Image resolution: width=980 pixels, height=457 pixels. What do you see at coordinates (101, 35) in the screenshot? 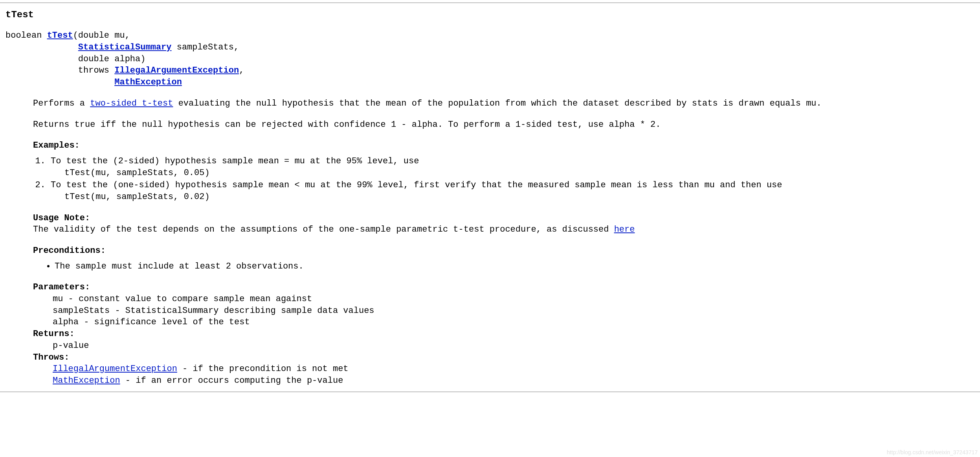
I see `sig-open: (double mu,` at bounding box center [101, 35].